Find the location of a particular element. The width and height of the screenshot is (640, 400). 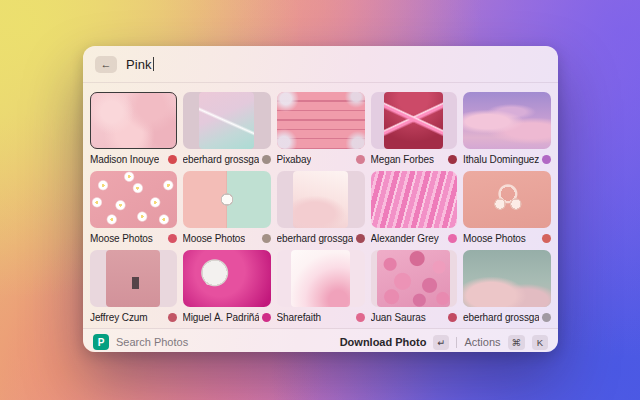

photographer-name: Jeffrey Czum is located at coordinates (119, 318).